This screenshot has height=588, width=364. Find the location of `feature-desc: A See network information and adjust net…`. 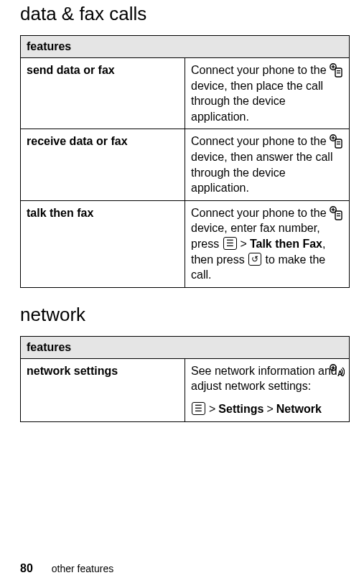

feature-desc: A See network information and adjust net… is located at coordinates (267, 390).